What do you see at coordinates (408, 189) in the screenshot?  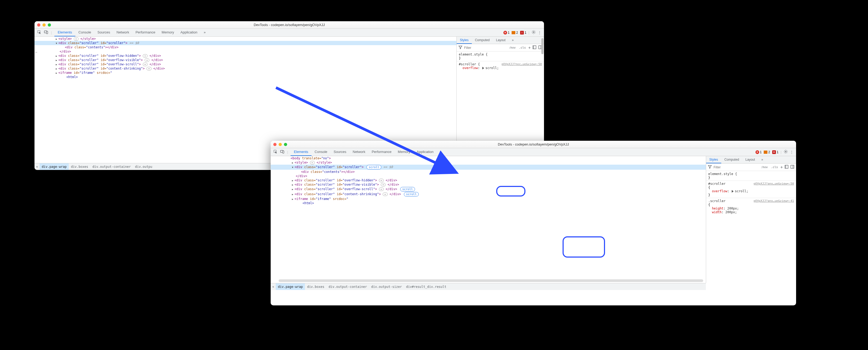 I see `scroll-badge: scroll` at bounding box center [408, 189].